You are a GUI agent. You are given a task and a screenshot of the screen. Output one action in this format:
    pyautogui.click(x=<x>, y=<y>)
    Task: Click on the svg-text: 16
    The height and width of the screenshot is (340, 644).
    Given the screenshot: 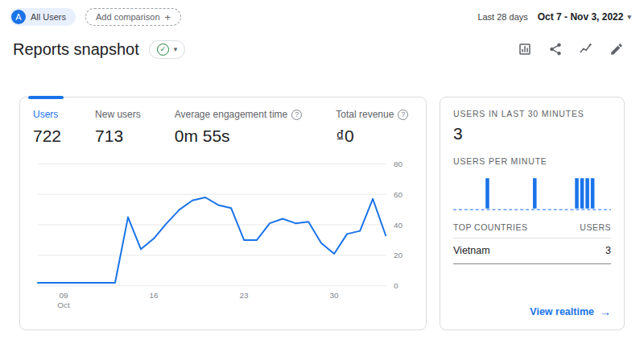 What is the action you would take?
    pyautogui.click(x=154, y=295)
    